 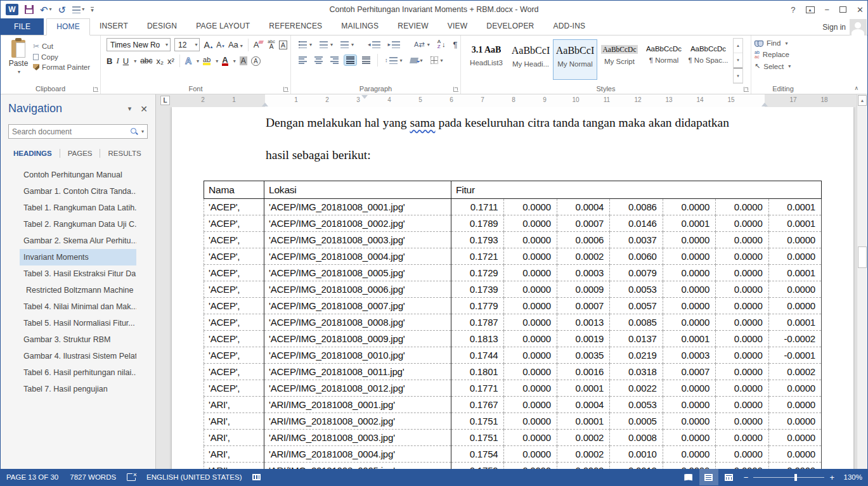 What do you see at coordinates (78, 175) in the screenshot?
I see `nav-item: Contoh Perhitungan Manual` at bounding box center [78, 175].